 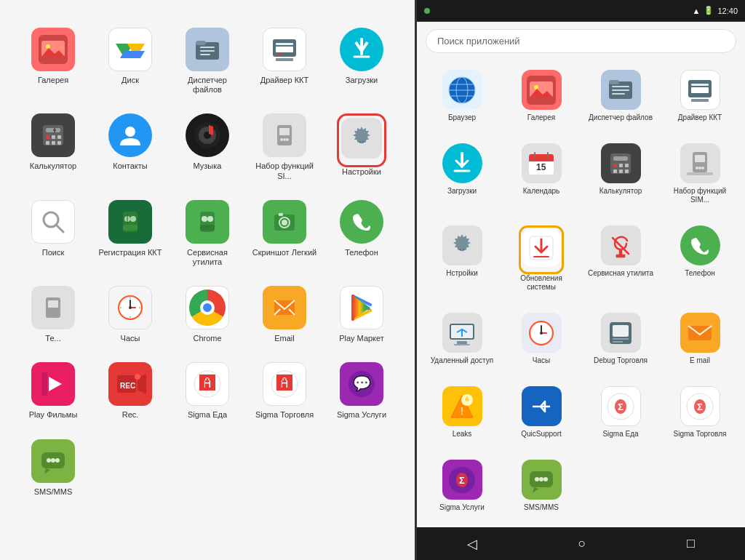 What do you see at coordinates (621, 342) in the screenshot?
I see `tablet-app-debugtrade: Debug Торговля` at bounding box center [621, 342].